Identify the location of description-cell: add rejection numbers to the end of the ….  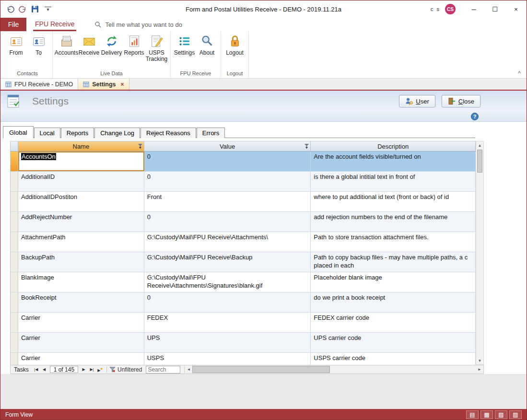
(393, 222).